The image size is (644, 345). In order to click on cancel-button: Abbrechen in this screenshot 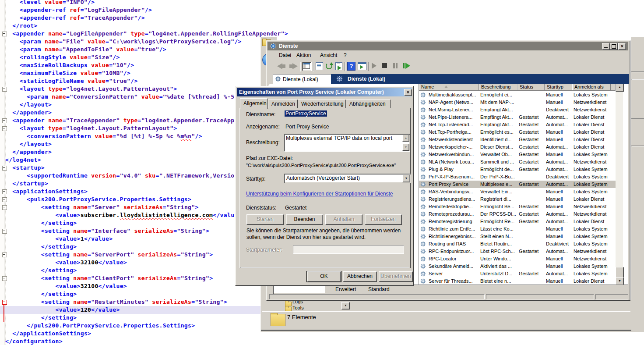, I will do `click(360, 277)`.